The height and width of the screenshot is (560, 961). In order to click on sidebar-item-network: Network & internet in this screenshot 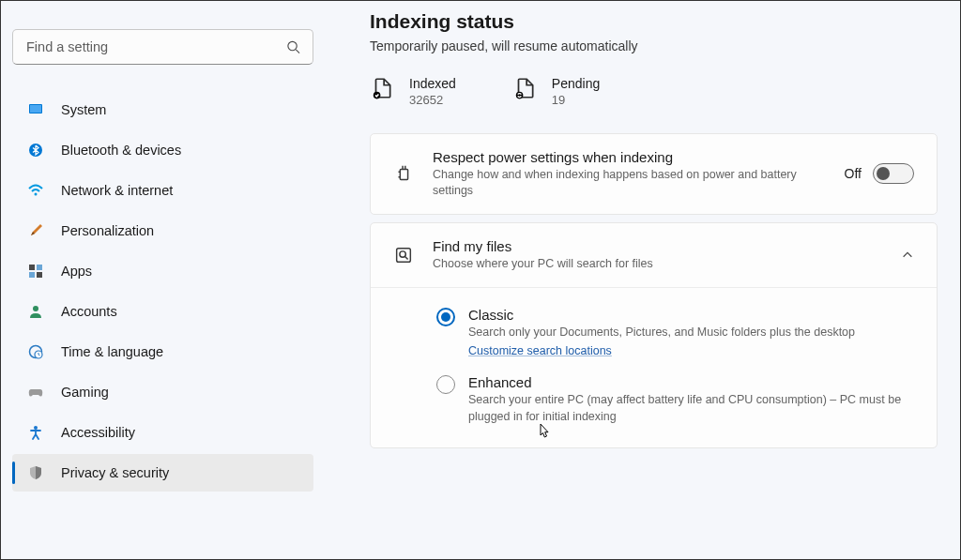, I will do `click(163, 190)`.